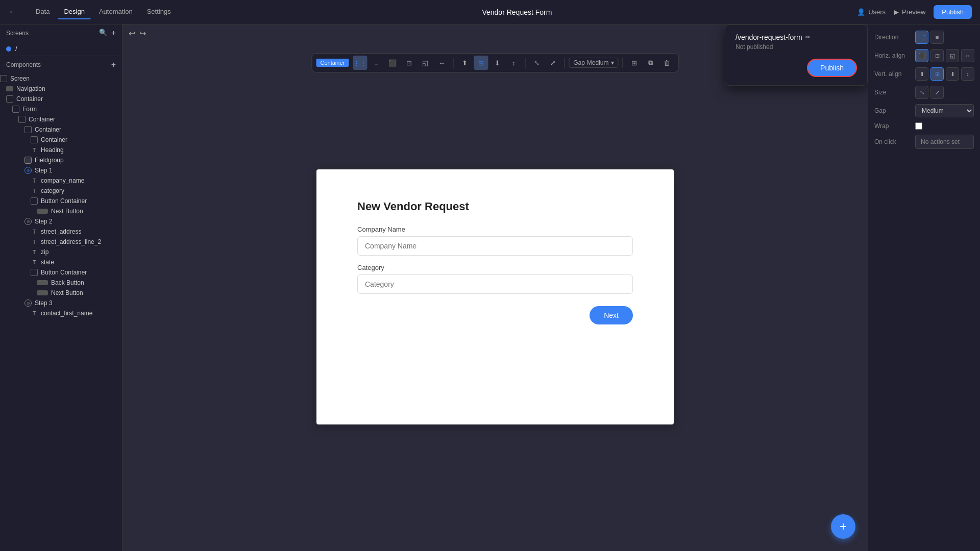  I want to click on tab-settings: Settings, so click(159, 12).